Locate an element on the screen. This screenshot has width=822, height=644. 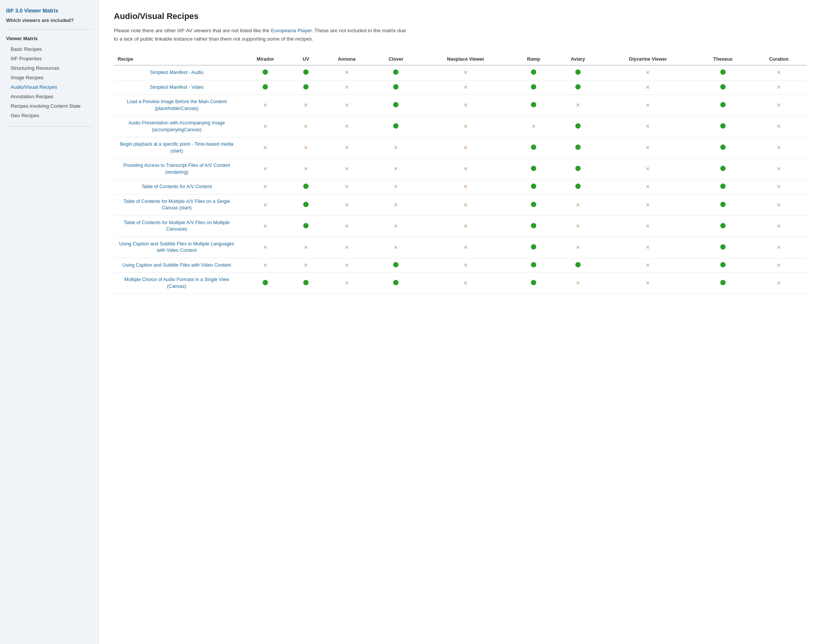
cell-recipe: Using Caption and Subtitle Files with Vi… is located at coordinates (177, 265).